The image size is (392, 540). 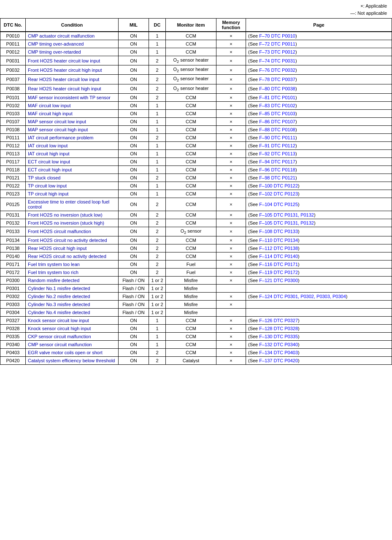 What do you see at coordinates (319, 89) in the screenshot?
I see `page-cell: (See F–80 DTC P0038)` at bounding box center [319, 89].